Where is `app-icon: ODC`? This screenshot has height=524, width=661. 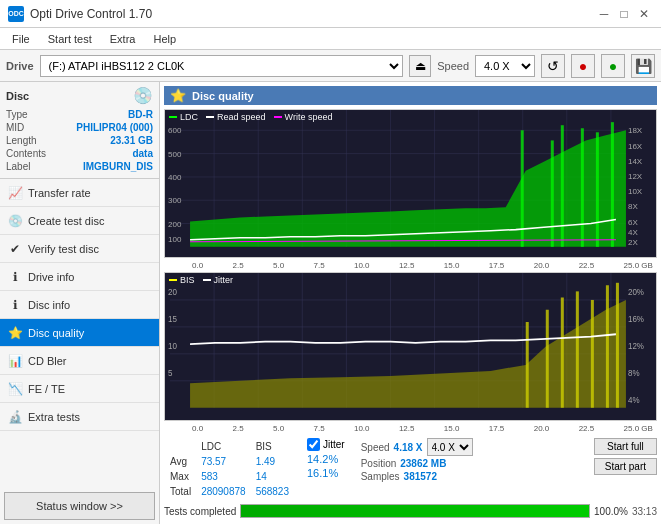
app-icon: ODC is located at coordinates (16, 14).